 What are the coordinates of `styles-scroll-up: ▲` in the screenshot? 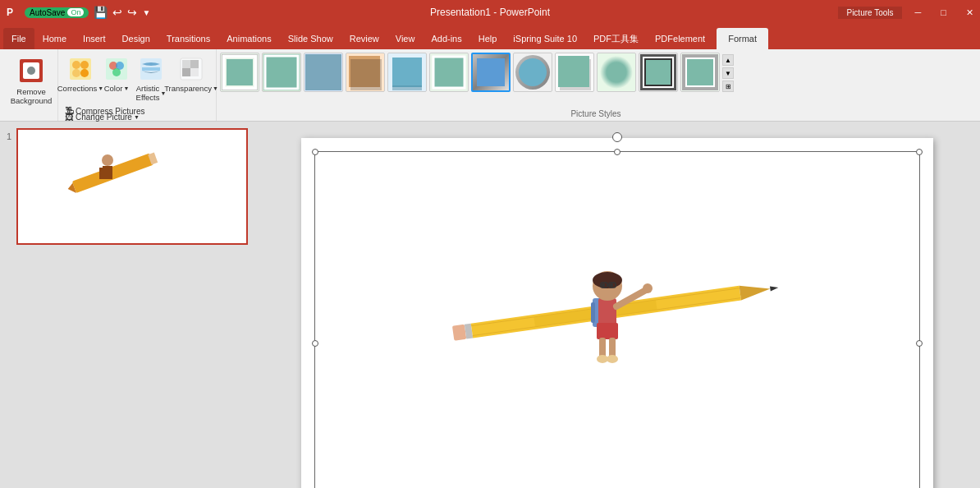 It's located at (728, 60).